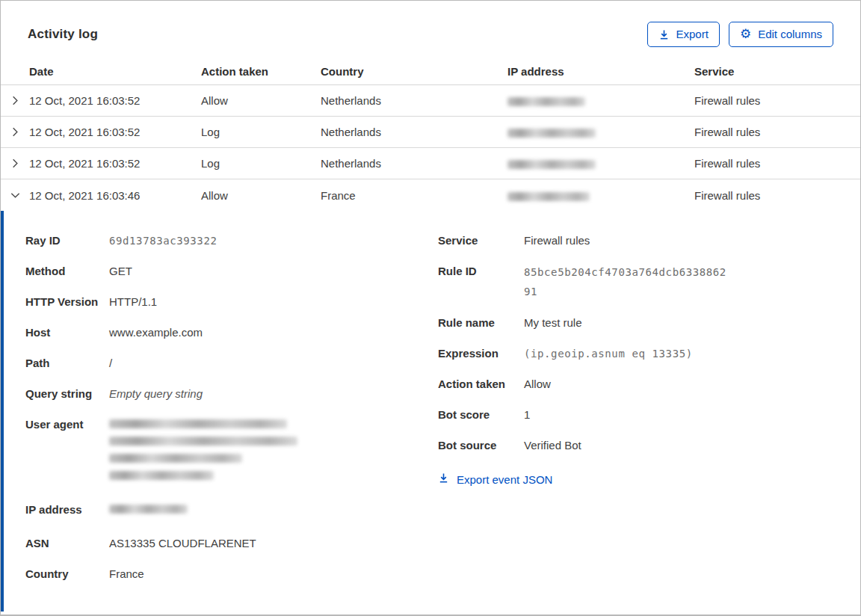  What do you see at coordinates (641, 415) in the screenshot?
I see `detail-field: Bot score1` at bounding box center [641, 415].